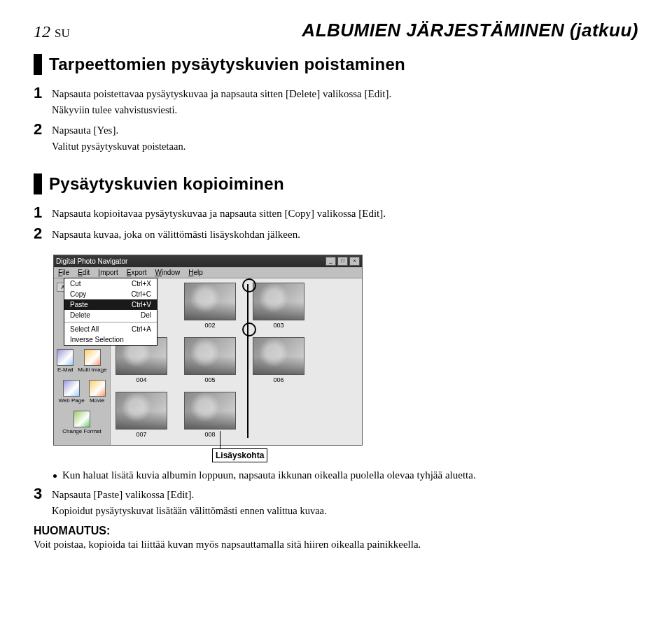 This screenshot has height=617, width=672. What do you see at coordinates (336, 137) in the screenshot?
I see `step-a2: 2 Napsauta [Yes]. Valitut pysäytyskuvat …` at bounding box center [336, 137].